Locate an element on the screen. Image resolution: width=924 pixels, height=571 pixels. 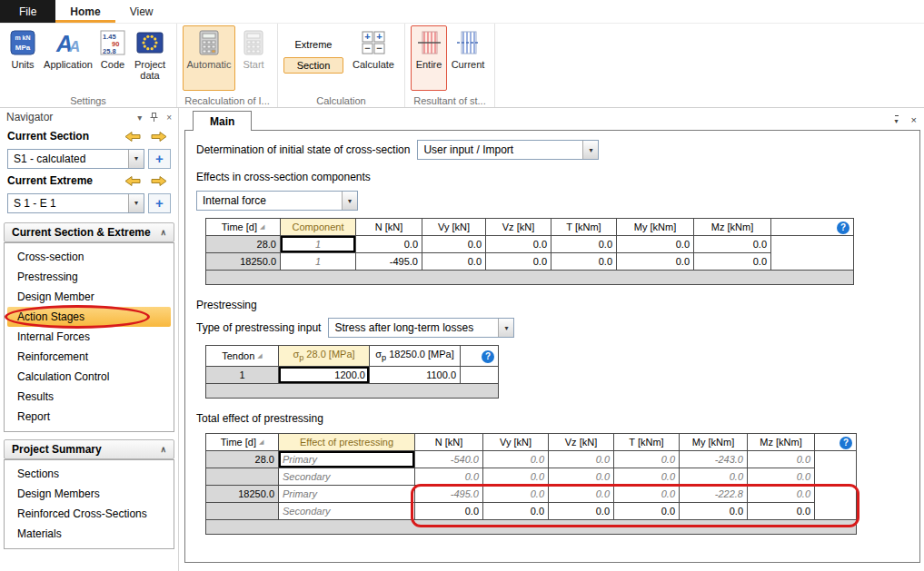
entire-toggle-button: Entire is located at coordinates (429, 58).